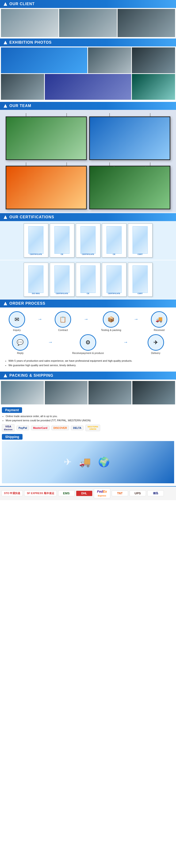  Describe the element at coordinates (88, 344) in the screenshot. I see `process-row-2: 💬 Reply → ⚙ Receivepayment & produce → ✈…` at that location.